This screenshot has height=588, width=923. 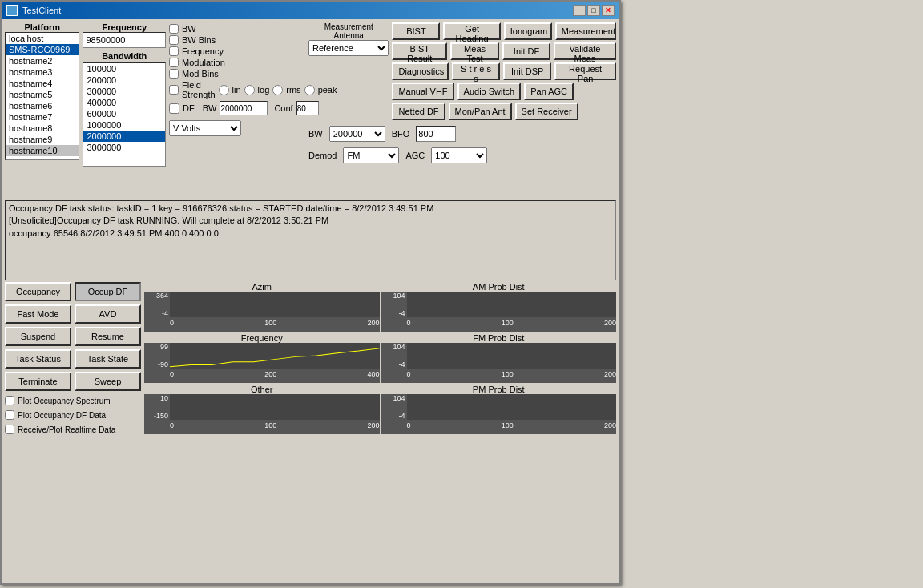 I want to click on list-item: hostname5, so click(x=42, y=95).